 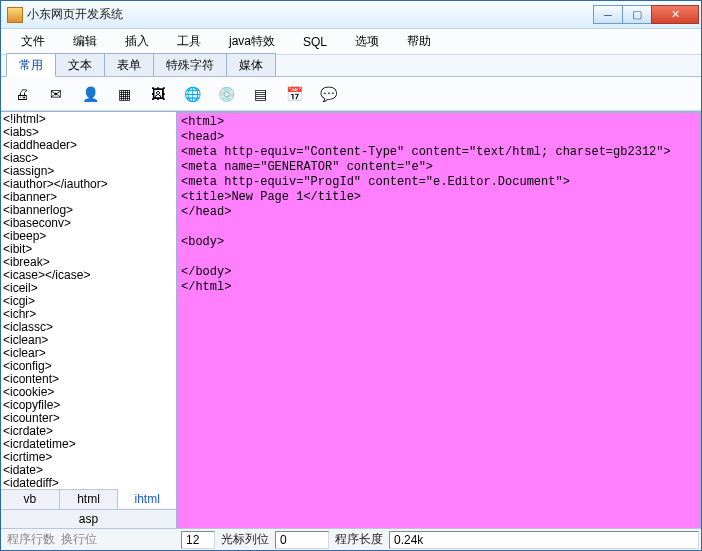 What do you see at coordinates (30, 500) in the screenshot?
I see `lang-tab-vb: vb` at bounding box center [30, 500].